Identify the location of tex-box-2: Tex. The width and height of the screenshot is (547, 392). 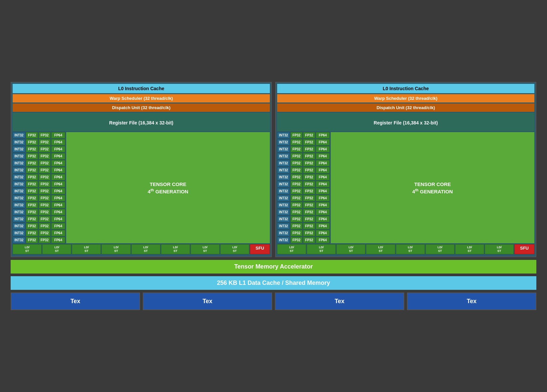
(339, 301).